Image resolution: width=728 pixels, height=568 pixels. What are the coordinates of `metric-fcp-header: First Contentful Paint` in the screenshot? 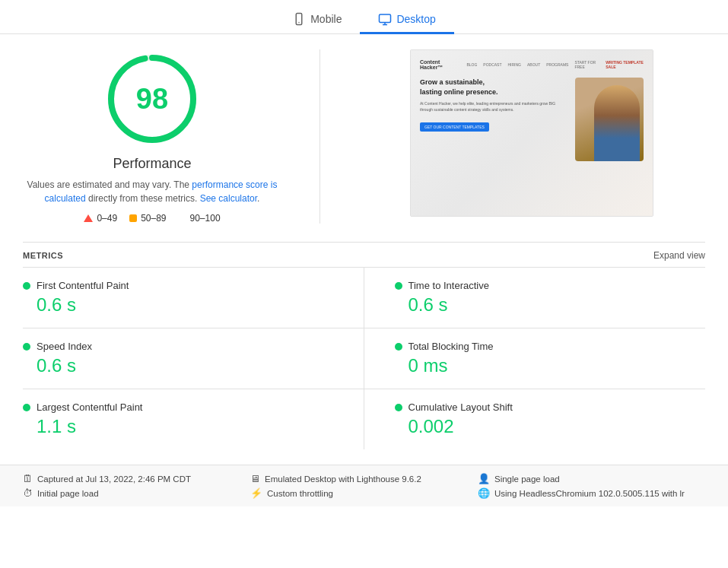 It's located at (178, 286).